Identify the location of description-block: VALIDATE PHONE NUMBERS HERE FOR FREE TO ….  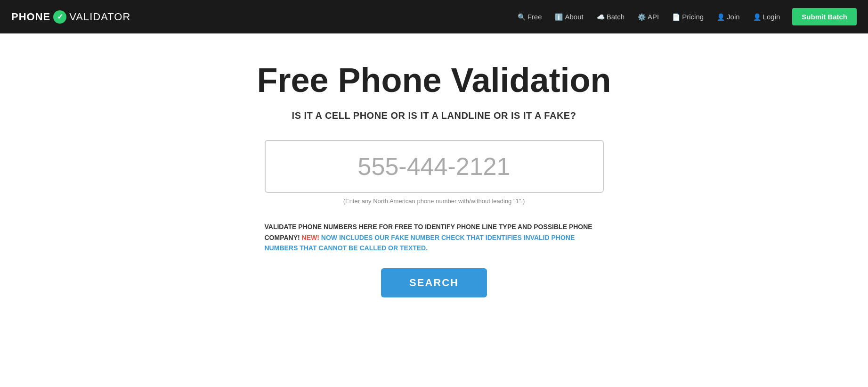
(434, 238).